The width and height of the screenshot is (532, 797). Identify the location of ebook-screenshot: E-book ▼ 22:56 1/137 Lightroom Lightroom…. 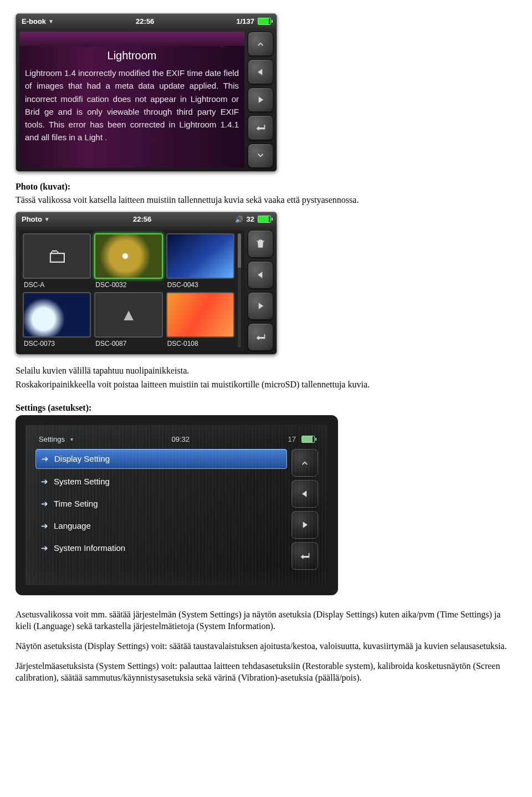
(146, 93).